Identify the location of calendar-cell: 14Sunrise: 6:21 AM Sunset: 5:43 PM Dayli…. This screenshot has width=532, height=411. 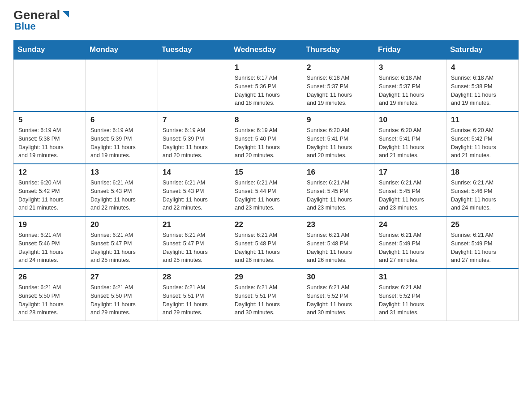
(194, 190).